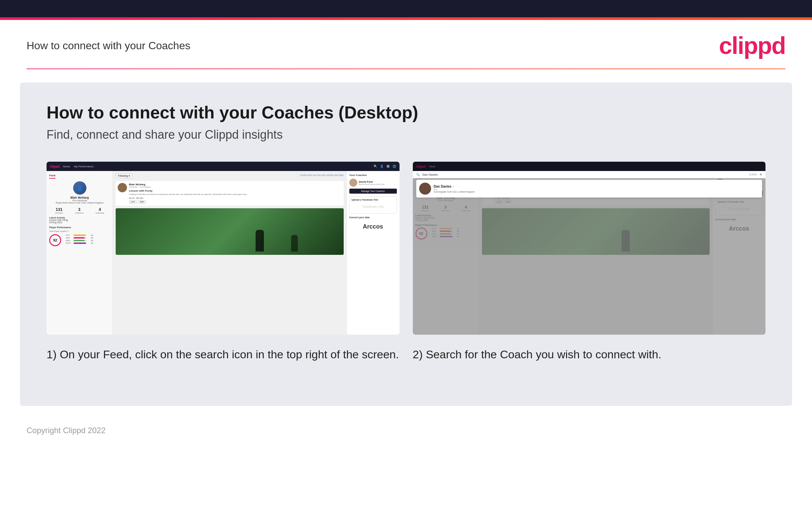 The image size is (812, 508). Describe the element at coordinates (59, 213) in the screenshot. I see `activities-label: Activities` at that location.